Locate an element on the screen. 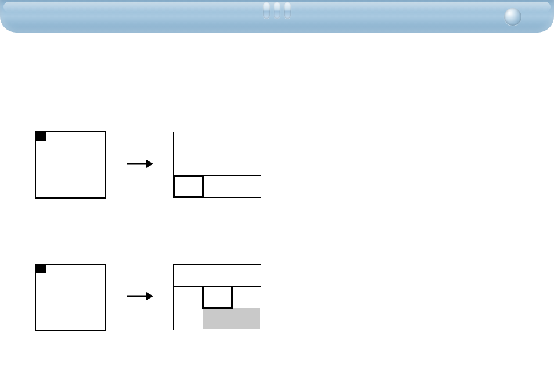 This screenshot has height=392, width=554. titlebar-pill-group is located at coordinates (277, 10).